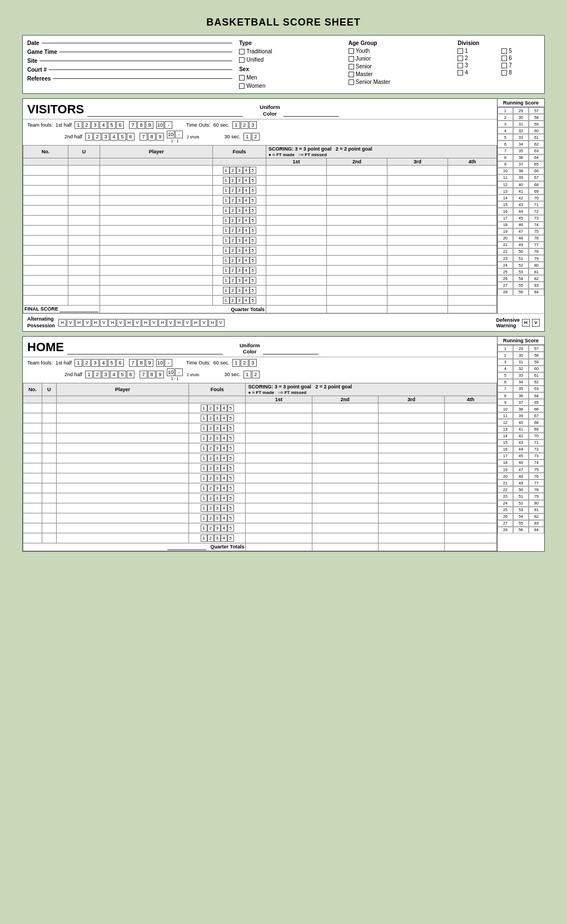  I want to click on player-fouls-cell: 12345, so click(217, 508).